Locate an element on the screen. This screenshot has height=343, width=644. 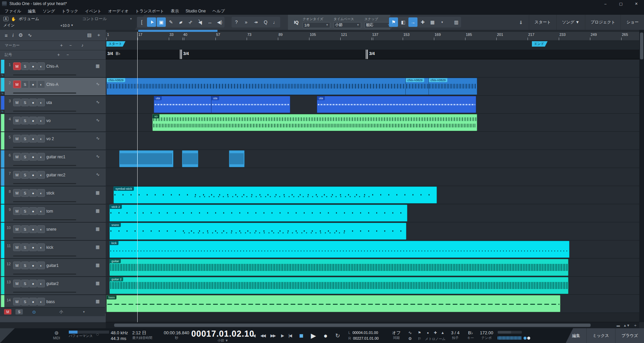
vertical-scrollbar is located at coordinates (642, 176).